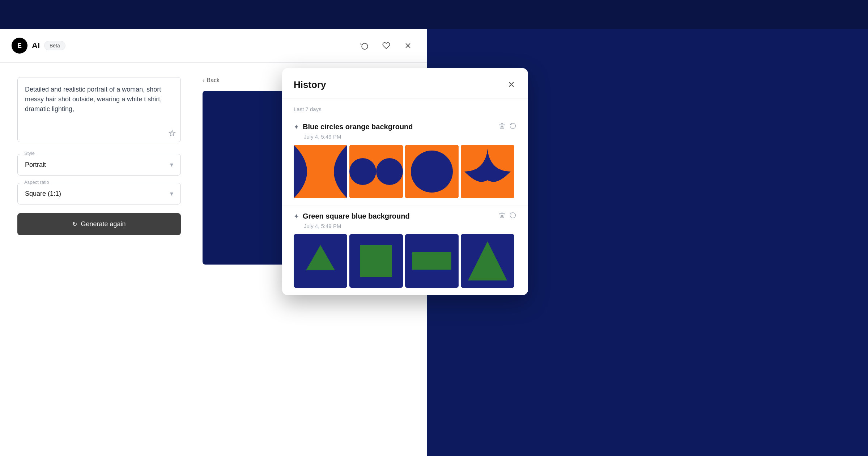 This screenshot has height=456, width=868. I want to click on ai-header: E AI Beta, so click(213, 46).